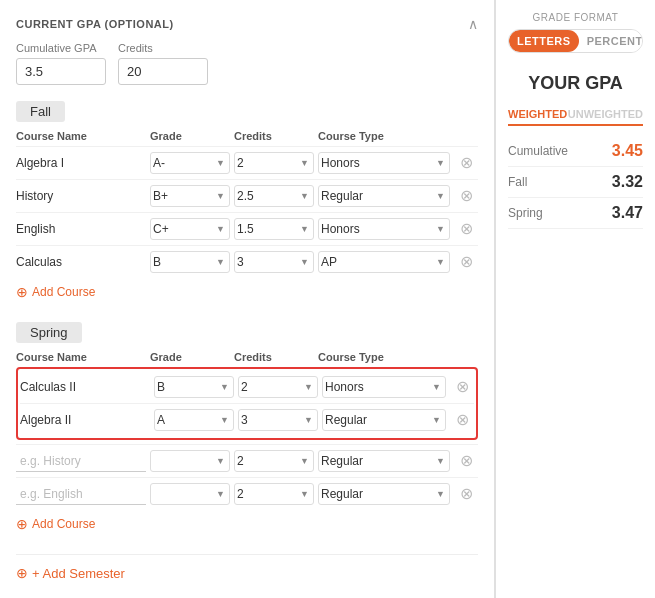 The image size is (655, 598). What do you see at coordinates (526, 213) in the screenshot?
I see `gpa-spring-label: Spring` at bounding box center [526, 213].